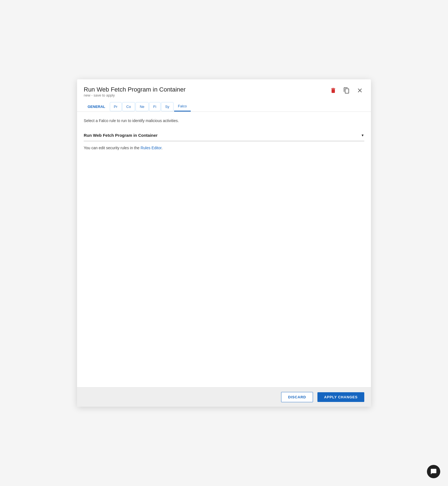 This screenshot has width=448, height=486. What do you see at coordinates (297, 397) in the screenshot?
I see `discard-button: DISCARD` at bounding box center [297, 397].